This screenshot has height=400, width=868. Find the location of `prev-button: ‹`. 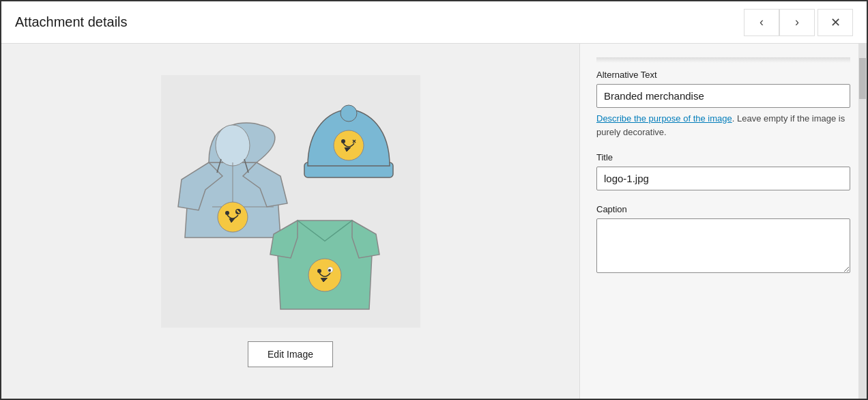

prev-button: ‹ is located at coordinates (762, 23).